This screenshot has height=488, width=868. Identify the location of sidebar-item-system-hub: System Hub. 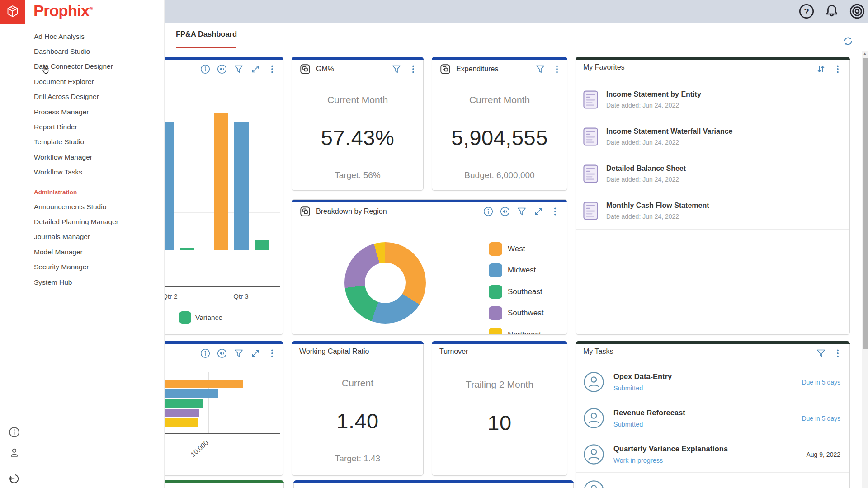
(76, 282).